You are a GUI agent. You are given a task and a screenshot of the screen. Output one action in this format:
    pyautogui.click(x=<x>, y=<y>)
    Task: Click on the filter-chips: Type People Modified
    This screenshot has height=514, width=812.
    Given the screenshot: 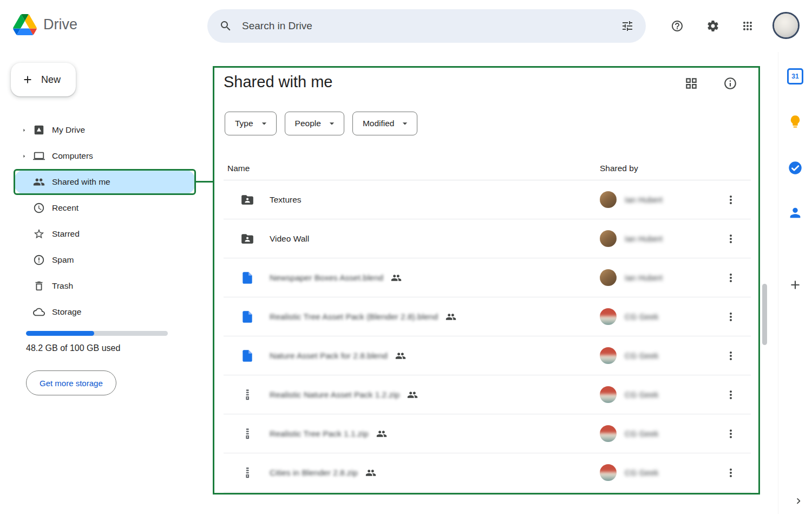 What is the action you would take?
    pyautogui.click(x=321, y=123)
    